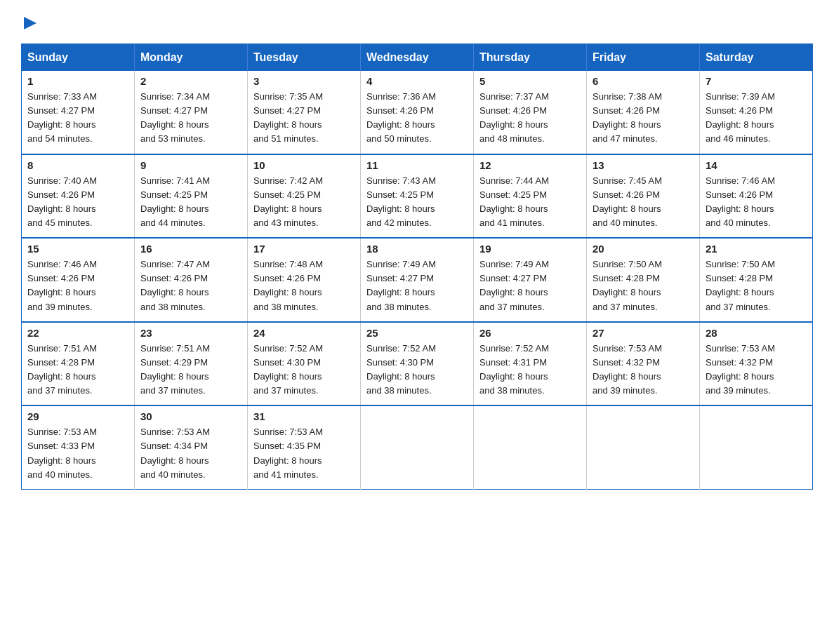  Describe the element at coordinates (417, 280) in the screenshot. I see `week-row-3: 15 Sunrise: 7:46 AM Sunset: 4:26 PM Dayl…` at that location.